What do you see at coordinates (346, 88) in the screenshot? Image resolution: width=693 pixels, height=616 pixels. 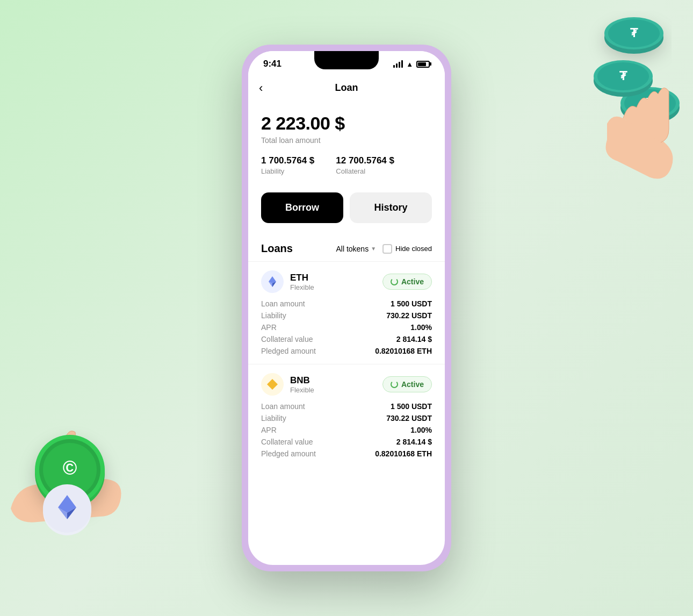 I see `page-header: ‹ Loan` at bounding box center [346, 88].